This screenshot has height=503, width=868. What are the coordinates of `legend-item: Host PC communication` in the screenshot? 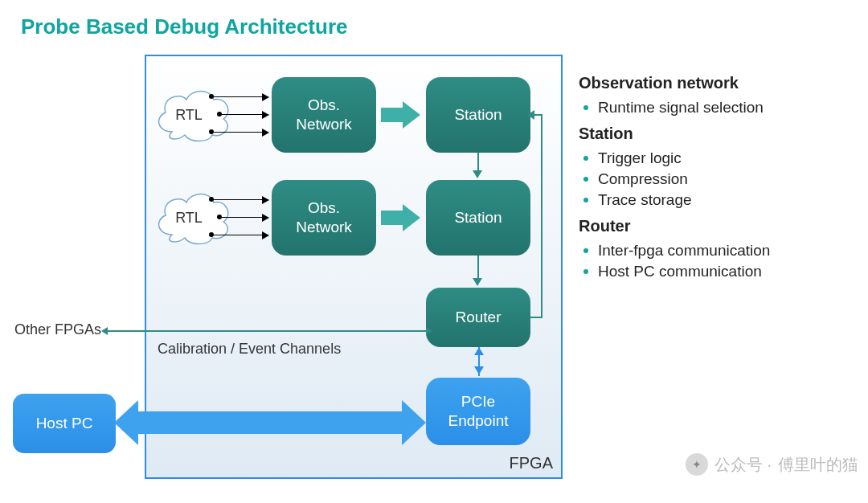 It's located at (718, 272).